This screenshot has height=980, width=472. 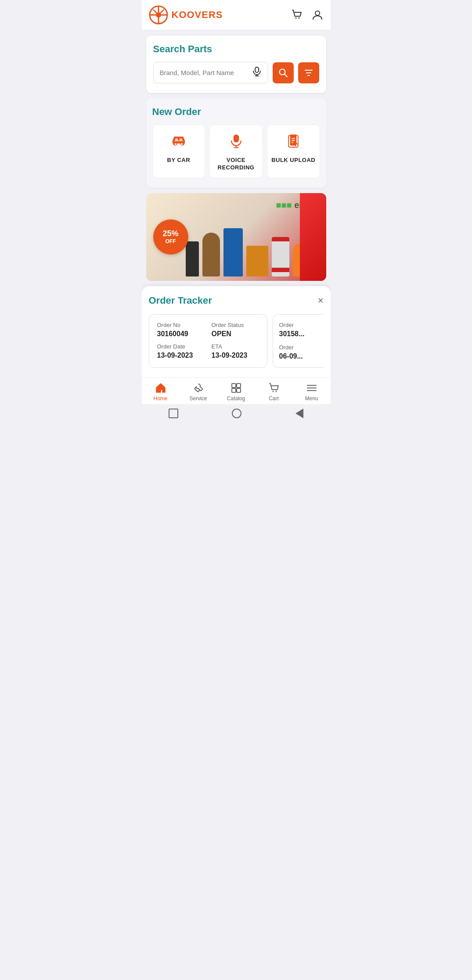 I want to click on order-date-value: 13-09-2023, so click(x=181, y=355).